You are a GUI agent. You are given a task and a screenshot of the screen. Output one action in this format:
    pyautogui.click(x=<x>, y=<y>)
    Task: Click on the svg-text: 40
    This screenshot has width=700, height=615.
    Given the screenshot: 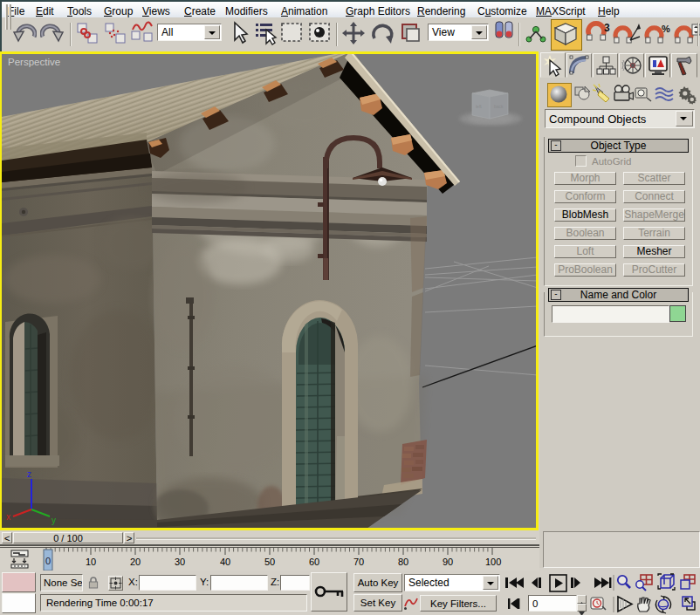 What is the action you would take?
    pyautogui.click(x=225, y=562)
    